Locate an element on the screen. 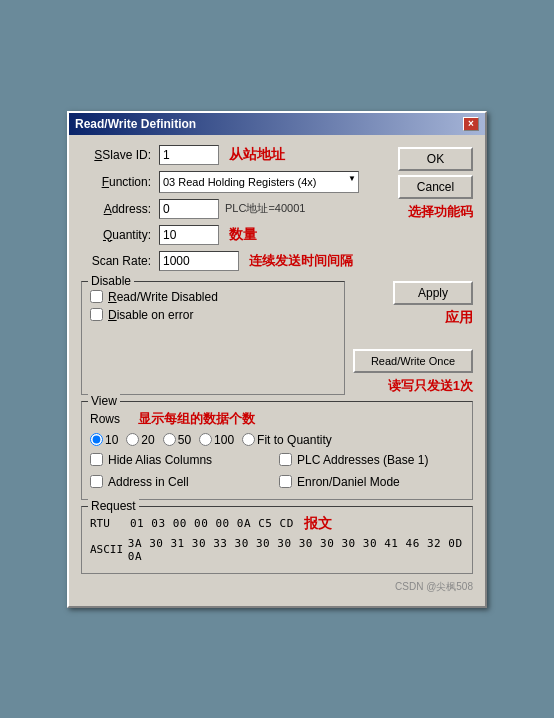 The width and height of the screenshot is (554, 718). radio-100-label: 100 is located at coordinates (224, 440).